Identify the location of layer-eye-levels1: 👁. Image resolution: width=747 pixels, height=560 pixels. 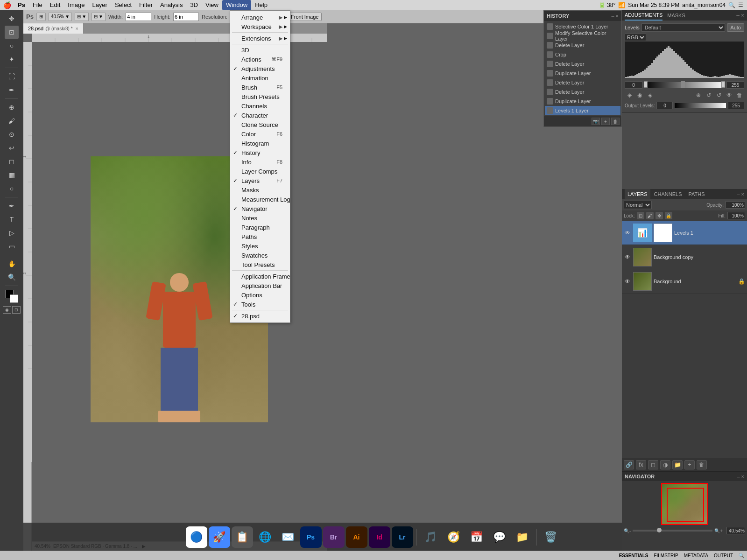
(627, 233).